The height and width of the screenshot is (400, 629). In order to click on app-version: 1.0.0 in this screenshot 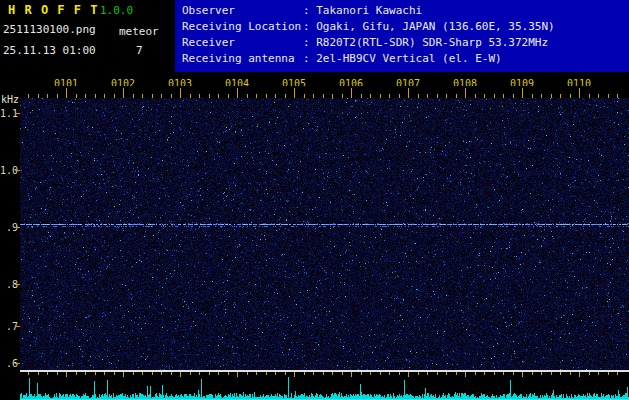, I will do `click(116, 10)`.